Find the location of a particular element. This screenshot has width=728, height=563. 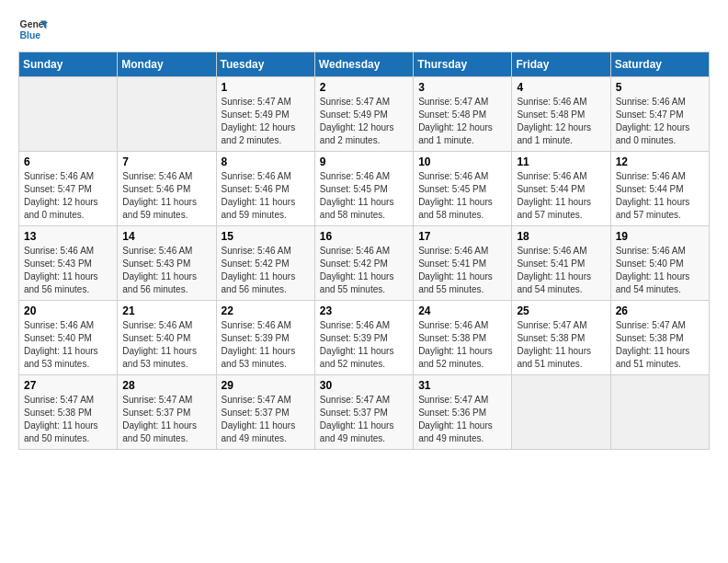

day-number: 12 is located at coordinates (660, 162).